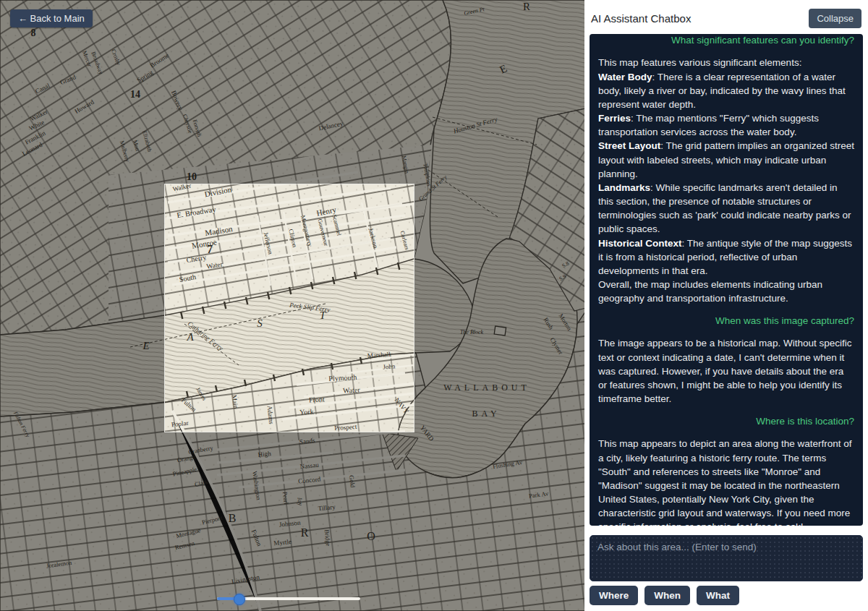 The image size is (868, 611). I want to click on chat-message-user: What significant features can you identi…, so click(726, 40).